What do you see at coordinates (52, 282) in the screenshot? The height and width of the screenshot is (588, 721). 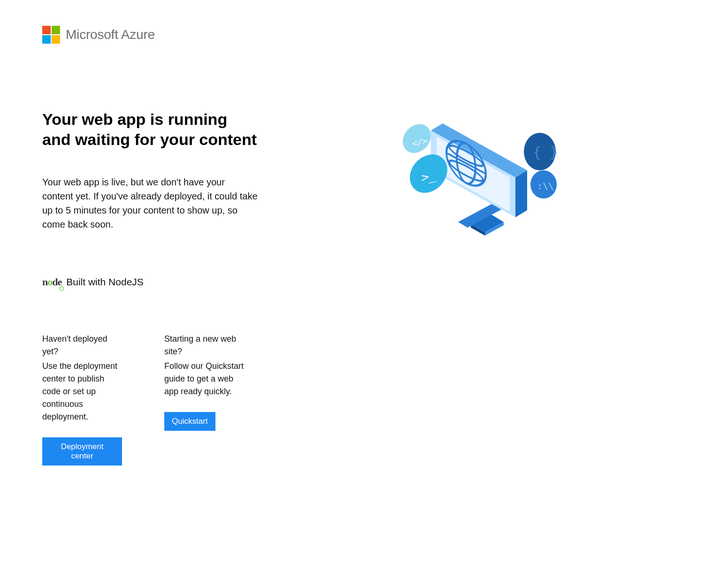 I see `nodejs-logo-icon: node ⬡` at bounding box center [52, 282].